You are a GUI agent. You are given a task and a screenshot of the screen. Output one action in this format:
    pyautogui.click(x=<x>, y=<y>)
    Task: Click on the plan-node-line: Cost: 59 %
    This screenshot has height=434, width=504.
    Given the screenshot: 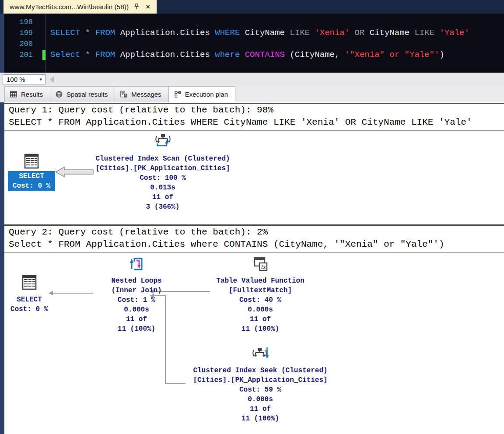 What is the action you would take?
    pyautogui.click(x=260, y=390)
    